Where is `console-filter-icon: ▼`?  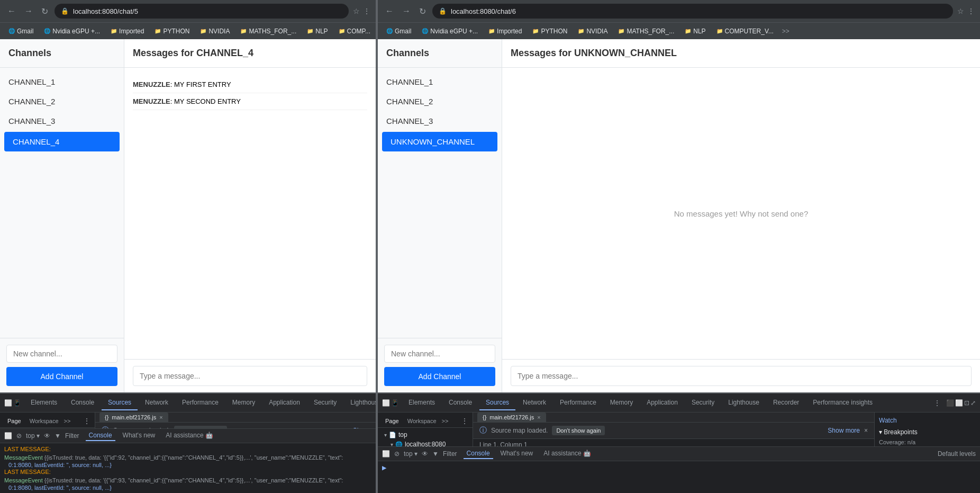 console-filter-icon: ▼ is located at coordinates (58, 436).